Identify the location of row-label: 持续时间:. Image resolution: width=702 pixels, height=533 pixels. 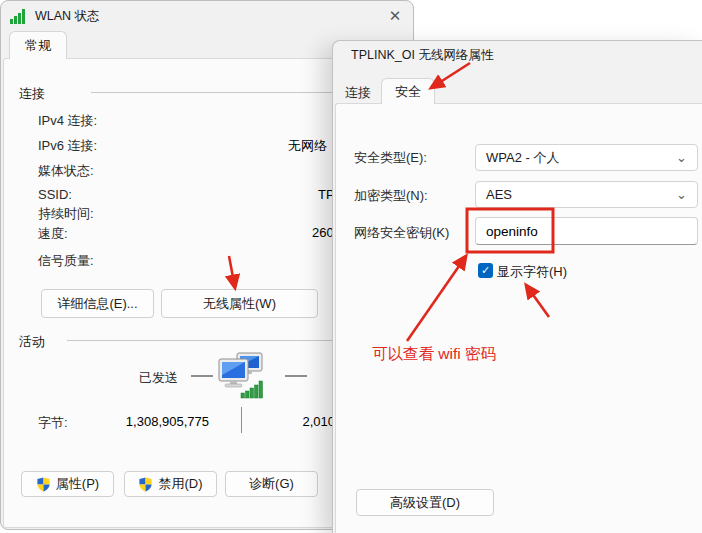
(66, 214).